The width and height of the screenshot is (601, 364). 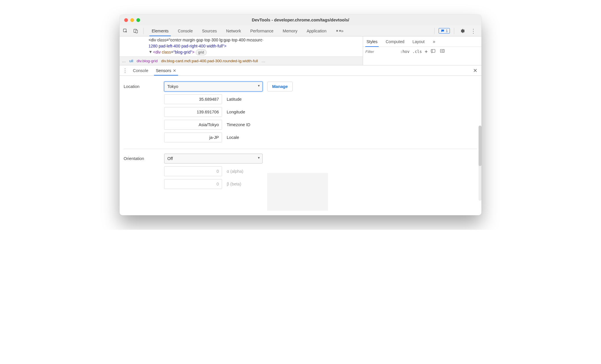 What do you see at coordinates (247, 31) in the screenshot?
I see `main-tabs: Elements Console Sources Network Perform…` at bounding box center [247, 31].